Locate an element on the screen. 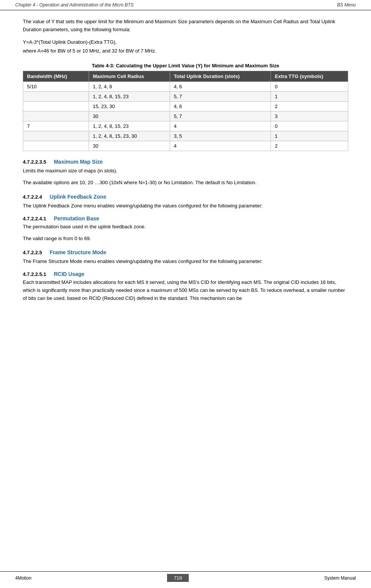 This screenshot has height=588, width=371. section-47224-title: Uplink Feedback Zone is located at coordinates (78, 197).